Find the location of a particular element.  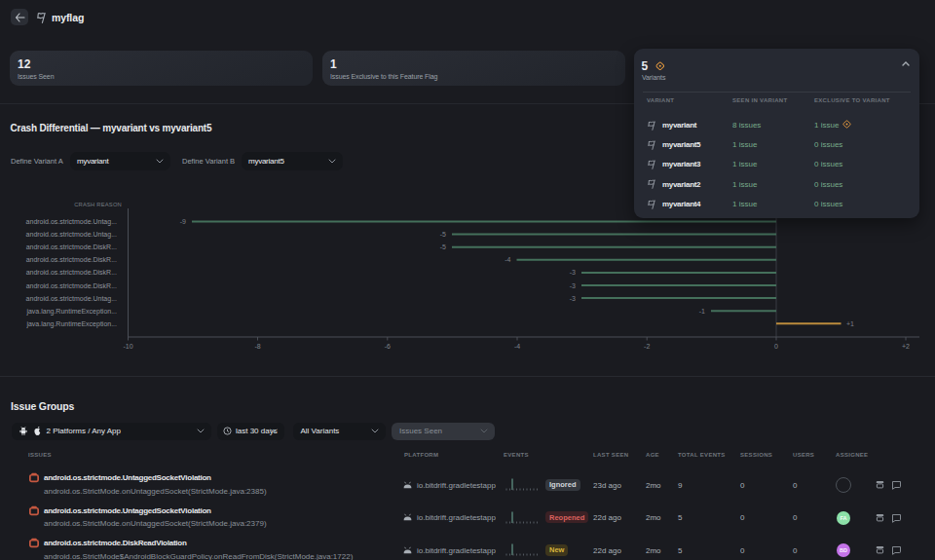

svg-text: -2 is located at coordinates (647, 347).